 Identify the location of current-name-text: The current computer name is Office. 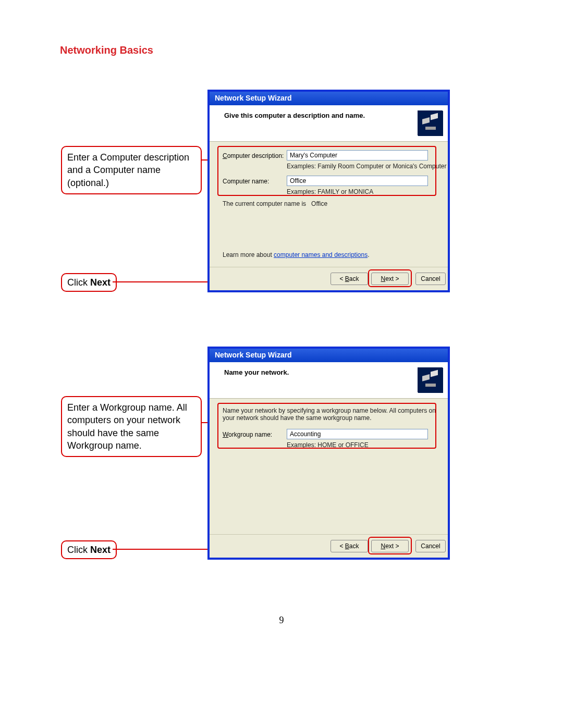
(275, 204).